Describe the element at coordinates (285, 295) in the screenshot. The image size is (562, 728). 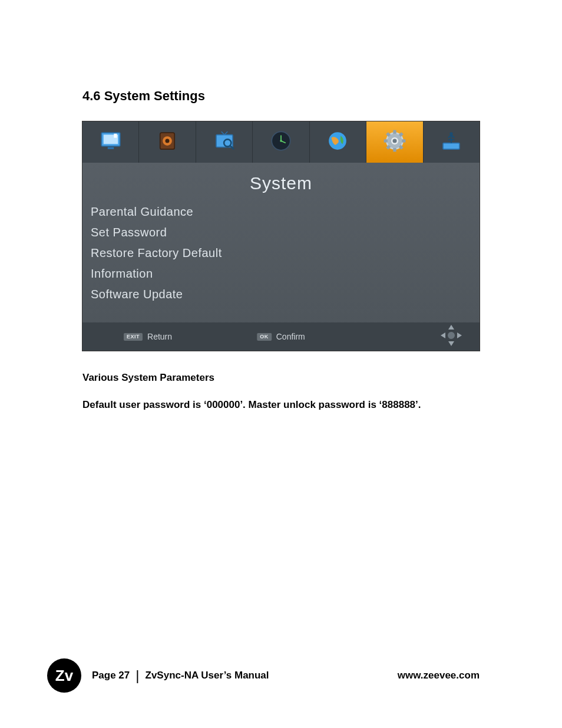
I see `menu-item-software-update: Software Update` at that location.